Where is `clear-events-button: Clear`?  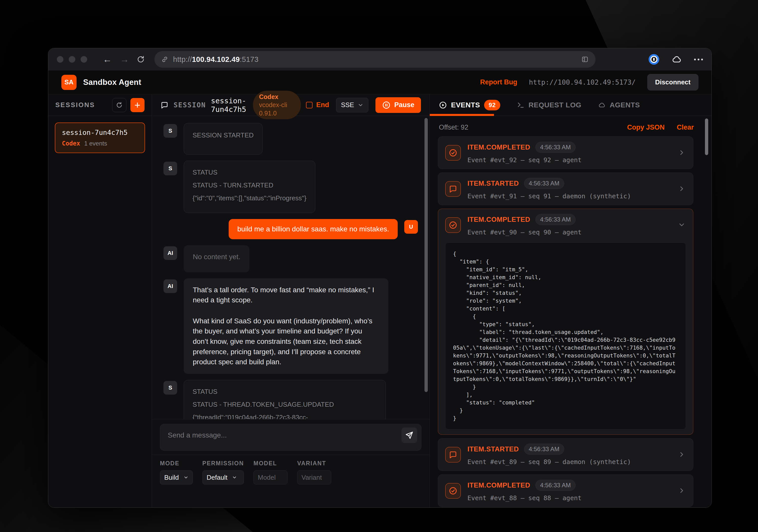
clear-events-button: Clear is located at coordinates (685, 127).